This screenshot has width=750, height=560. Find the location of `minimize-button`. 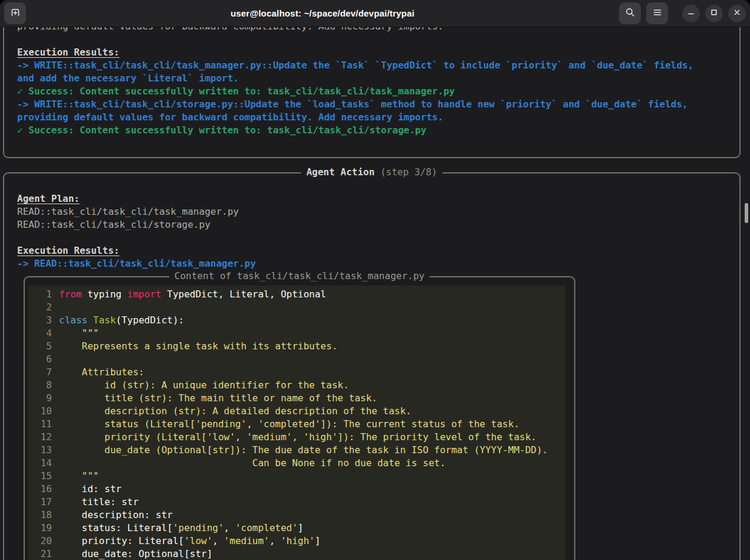

minimize-button is located at coordinates (691, 14).